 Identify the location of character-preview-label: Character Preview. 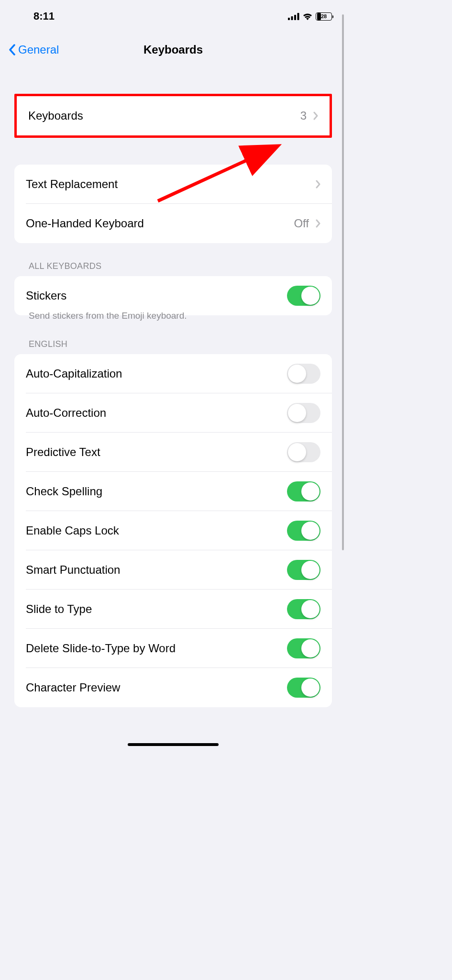
(73, 688).